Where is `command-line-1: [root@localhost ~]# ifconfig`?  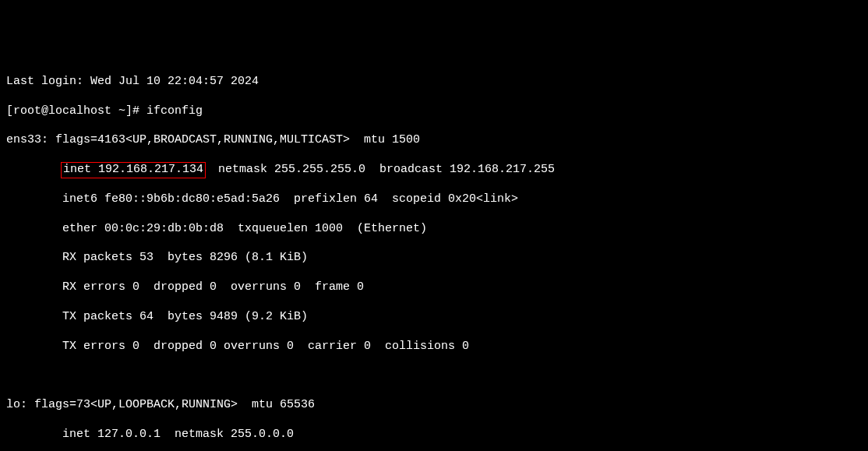 command-line-1: [root@localhost ~]# ifconfig is located at coordinates (434, 112).